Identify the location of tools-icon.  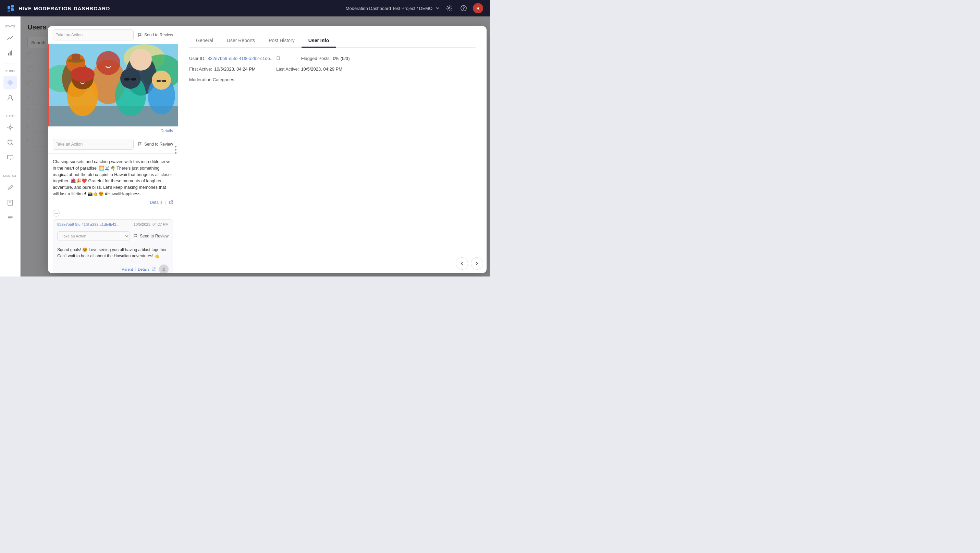
(10, 188).